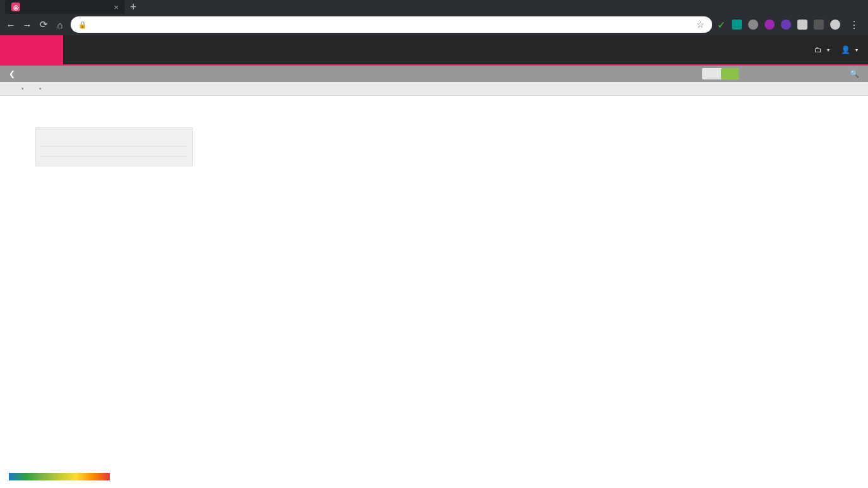 This screenshot has height=488, width=868. What do you see at coordinates (822, 50) in the screenshot?
I see `project-menu: 🗀 ▾` at bounding box center [822, 50].